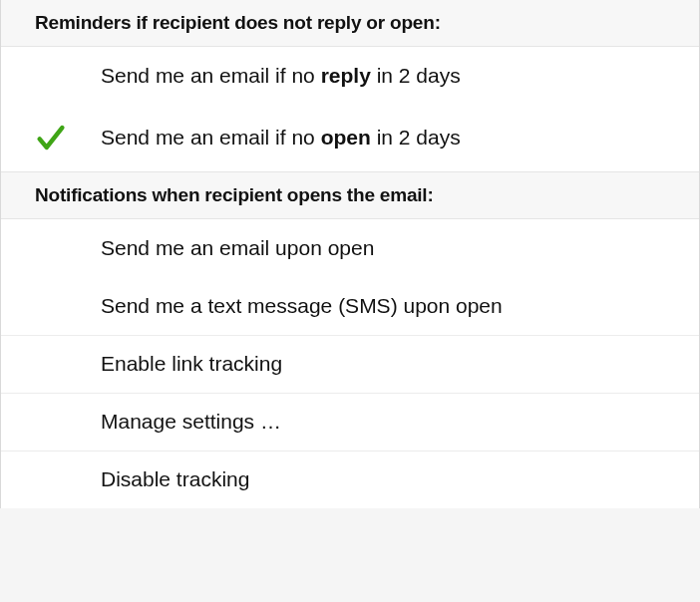 The width and height of the screenshot is (700, 602). What do you see at coordinates (400, 248) in the screenshot?
I see `option-email-on-open-label: Send me an email upon open` at bounding box center [400, 248].